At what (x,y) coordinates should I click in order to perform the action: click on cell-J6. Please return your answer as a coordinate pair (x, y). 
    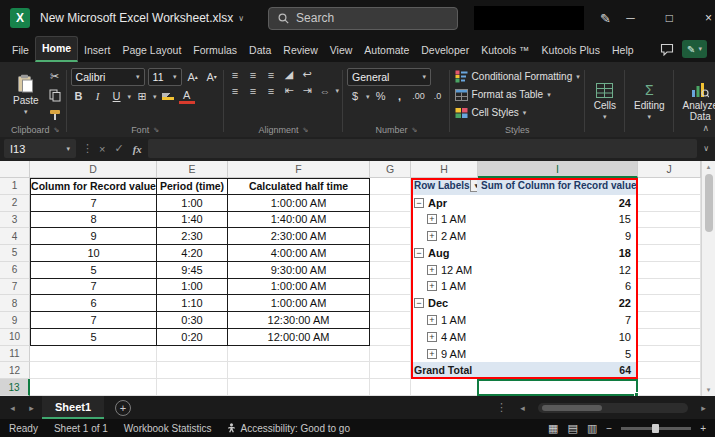
    Looking at the image, I should click on (670, 270).